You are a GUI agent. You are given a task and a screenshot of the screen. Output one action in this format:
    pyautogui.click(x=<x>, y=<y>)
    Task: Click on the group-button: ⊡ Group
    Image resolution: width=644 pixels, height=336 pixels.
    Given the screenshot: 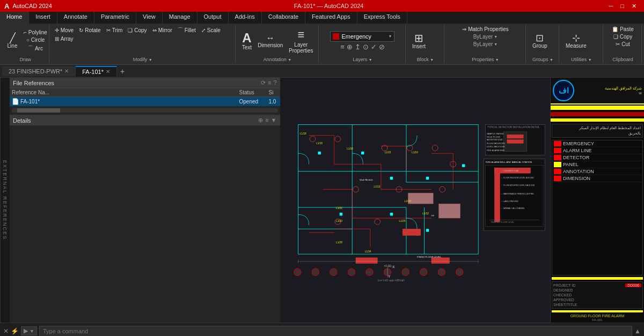 What is the action you would take?
    pyautogui.click(x=540, y=41)
    